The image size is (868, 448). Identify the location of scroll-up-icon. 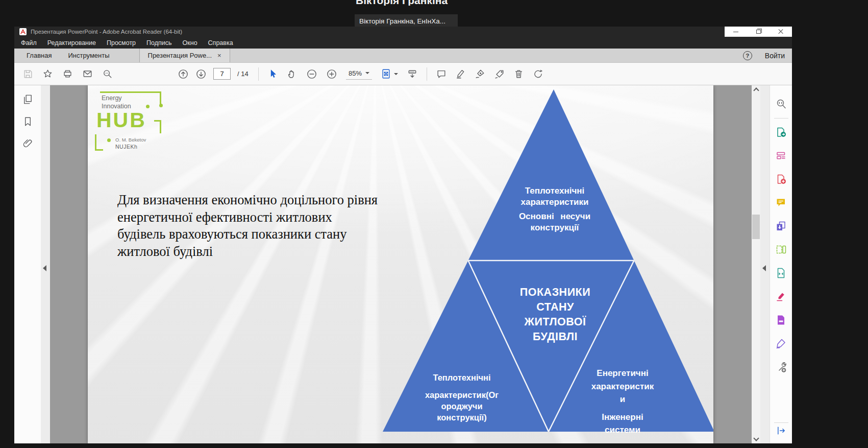
(756, 90).